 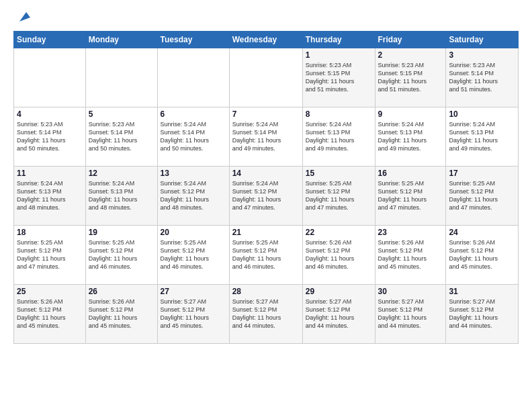 I want to click on calendar-week-row: 11Sunrise: 5:24 AM Sunset: 5:13 PM Dayli…, so click(x=266, y=196).